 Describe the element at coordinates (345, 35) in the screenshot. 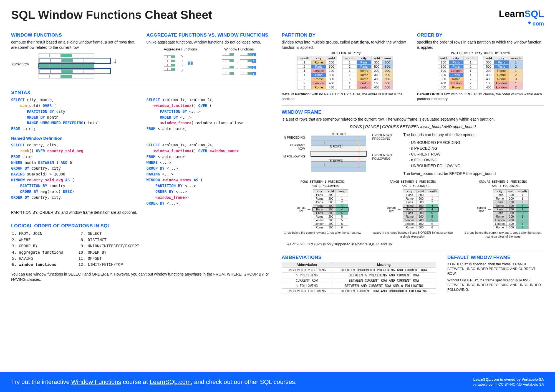

I see `partition-heading: PARTITION BY` at that location.